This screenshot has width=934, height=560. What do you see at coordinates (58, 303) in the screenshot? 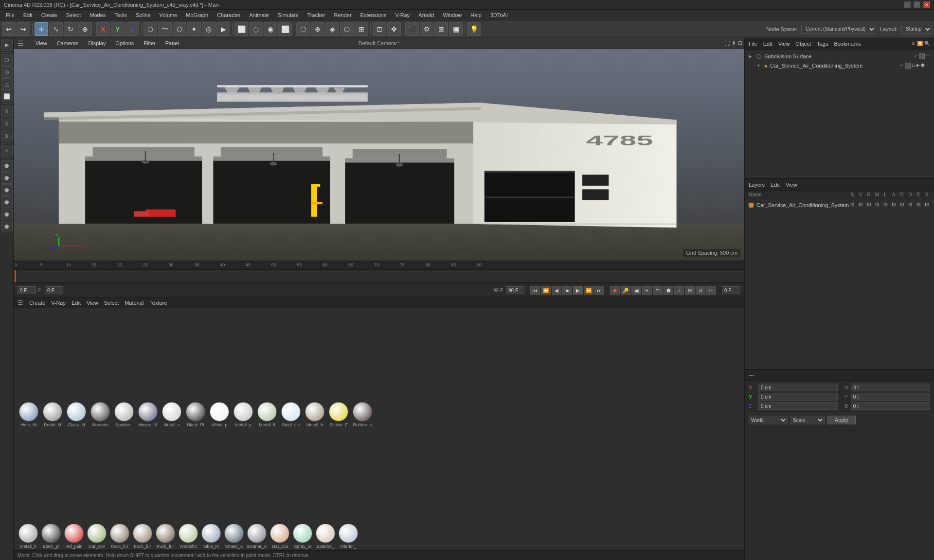
I see `materials-menu-vray: V-Ray` at bounding box center [58, 303].